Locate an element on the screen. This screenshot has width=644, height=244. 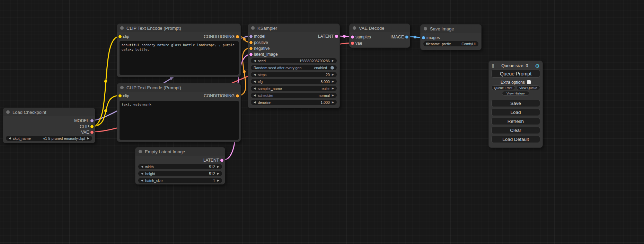
widget-denoise: ◀ denoise 1.000 ▶ is located at coordinates (294, 102).